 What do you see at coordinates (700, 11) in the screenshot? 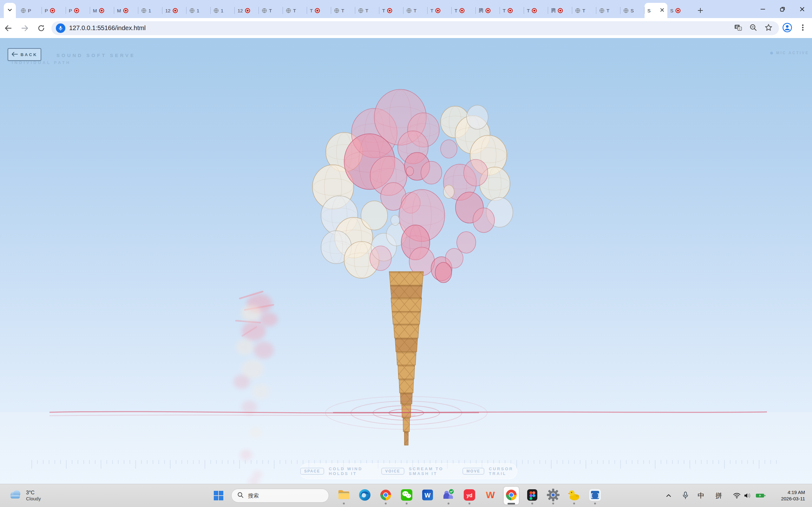
I see `new-tab-button` at bounding box center [700, 11].